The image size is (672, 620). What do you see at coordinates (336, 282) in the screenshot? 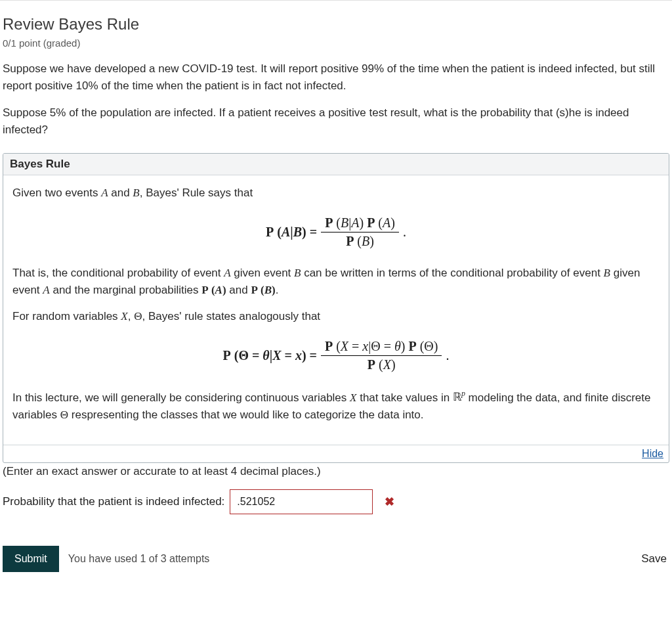
I see `hint-paragraph-2: That is, the conditional probability of …` at bounding box center [336, 282].